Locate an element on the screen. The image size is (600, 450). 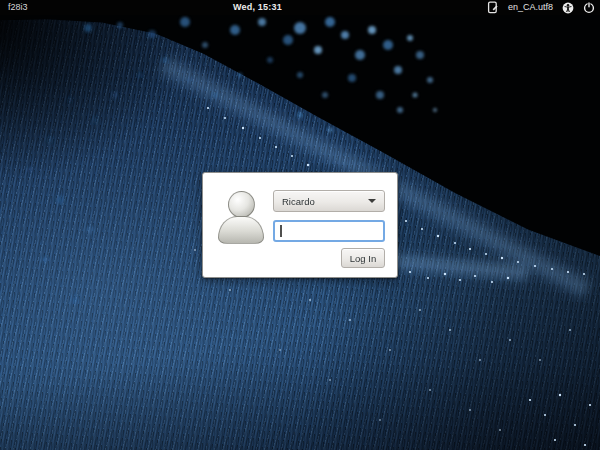
login-button-label: Log In is located at coordinates (363, 258).